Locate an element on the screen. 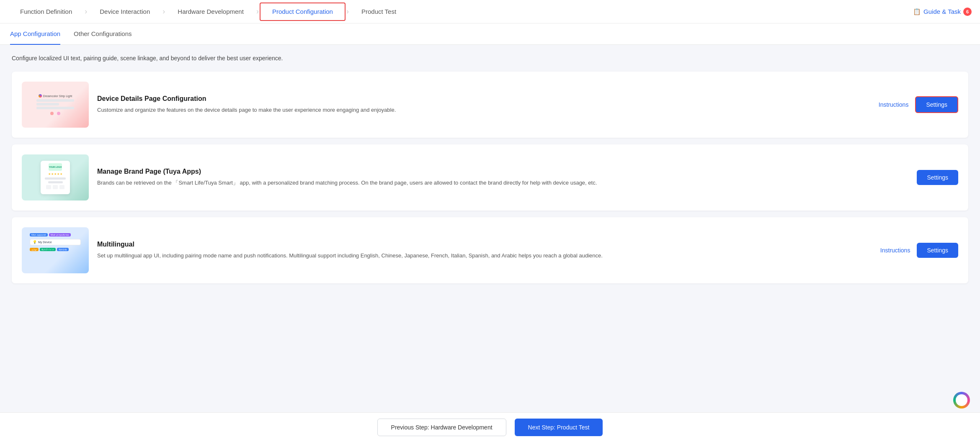 The width and height of the screenshot is (980, 442). nav-item-product-test: Product Test is located at coordinates (379, 12).